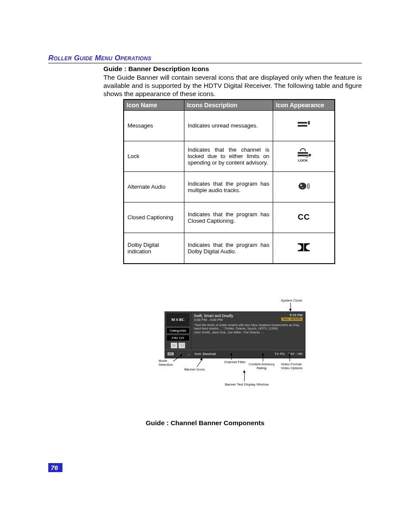 This screenshot has height=532, width=411. I want to click on program-description: "Test the limits of shark smarts with tw…, so click(248, 329).